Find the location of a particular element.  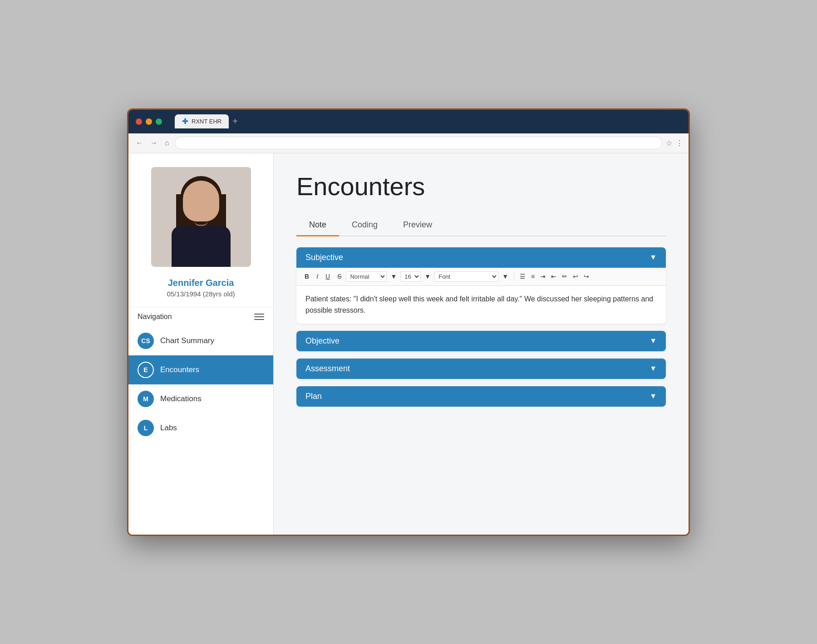

ordered-list-icon: ≡ is located at coordinates (533, 276).